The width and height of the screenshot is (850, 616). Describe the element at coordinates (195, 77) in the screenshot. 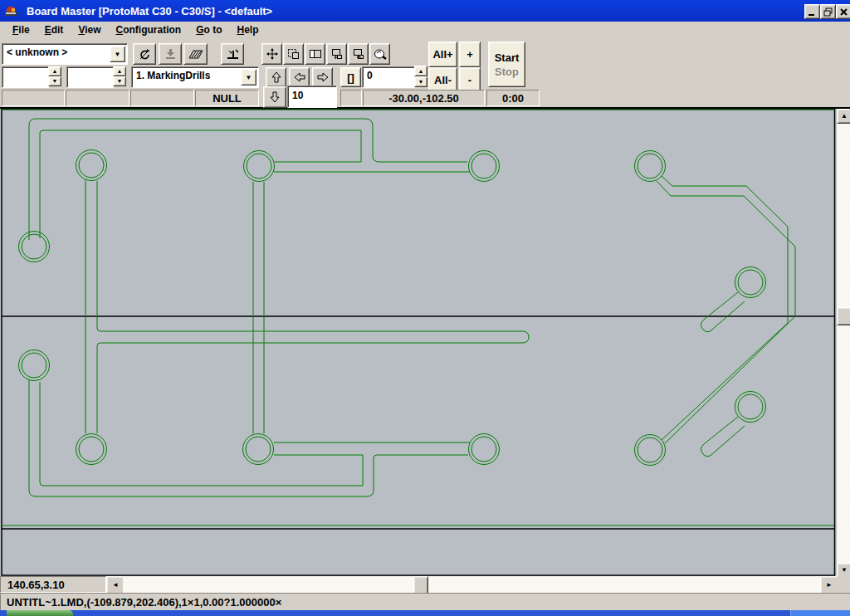

I see `phase-combobox: 1. MarkingDrills ▼` at that location.